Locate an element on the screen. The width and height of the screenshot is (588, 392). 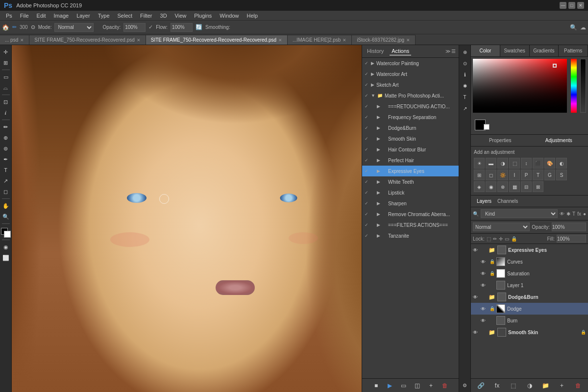
lock-all-btn: 🔒 is located at coordinates (514, 239).